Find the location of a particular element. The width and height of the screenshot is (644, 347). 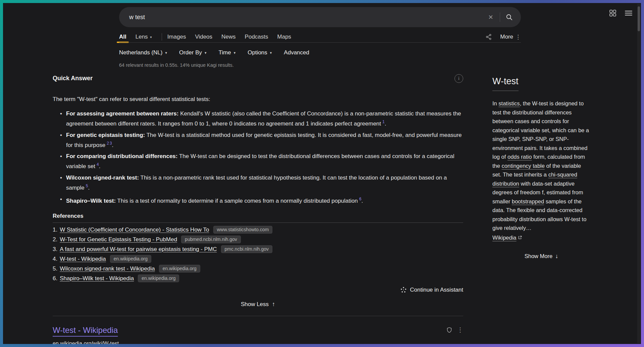

kp-inline-link: odds ratio is located at coordinates (520, 157).